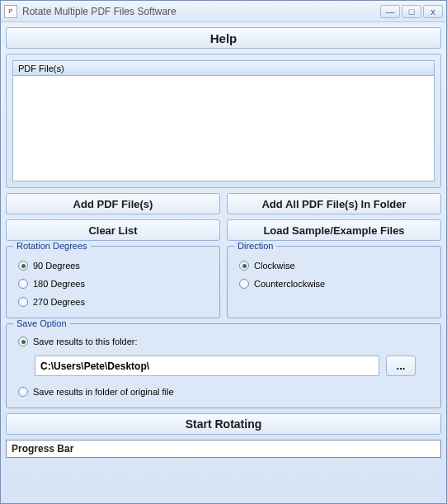 This screenshot has height=504, width=447. What do you see at coordinates (224, 12) in the screenshot?
I see `titlebar: P Rotate Multiple PDF Files Software — □…` at bounding box center [224, 12].